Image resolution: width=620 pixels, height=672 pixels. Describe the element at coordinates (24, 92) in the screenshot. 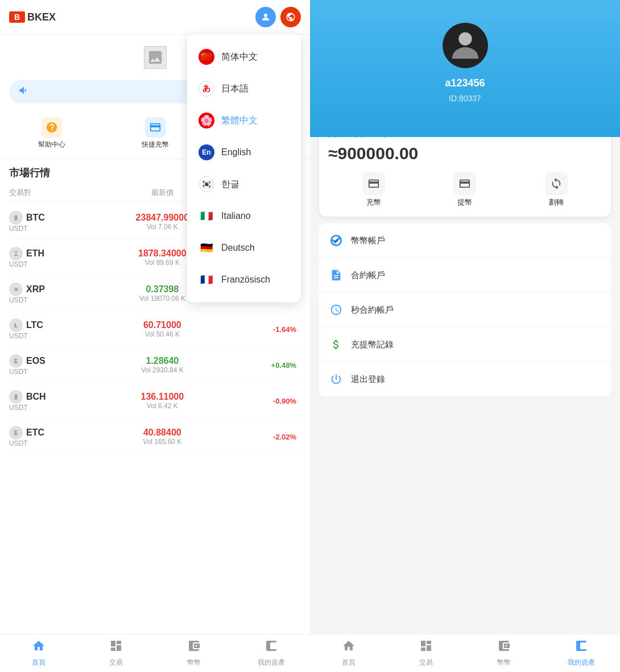

I see `speaker-icon` at that location.